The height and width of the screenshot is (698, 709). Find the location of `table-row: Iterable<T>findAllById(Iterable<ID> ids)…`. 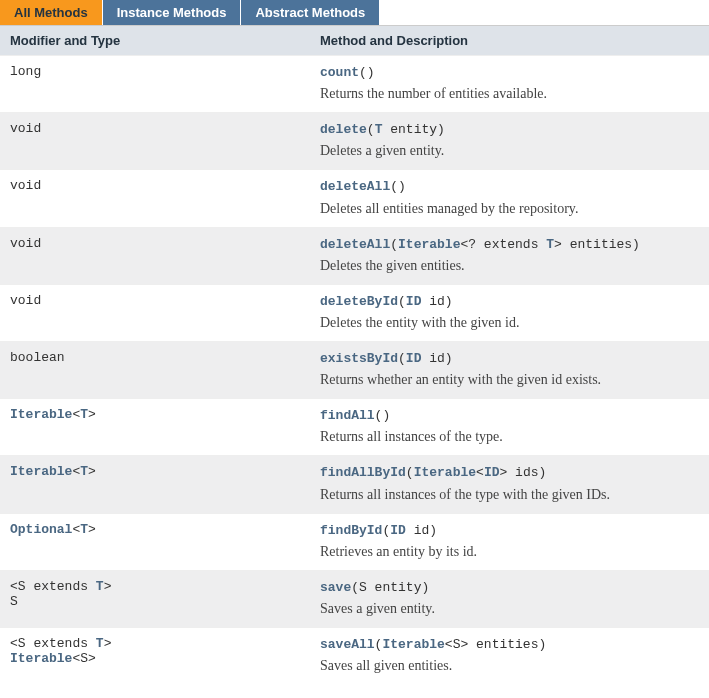

table-row: Iterable<T>findAllById(Iterable<ID> ids)… is located at coordinates (354, 484).